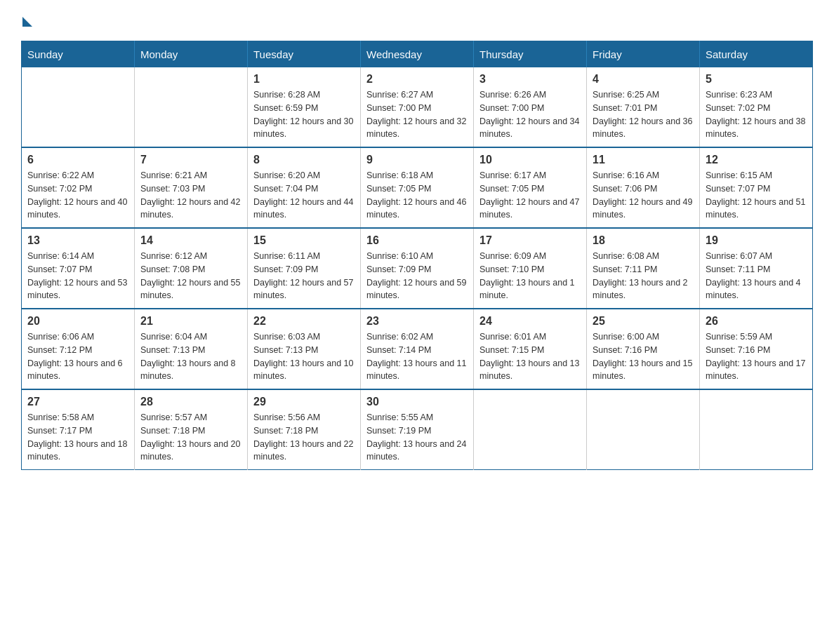  What do you see at coordinates (304, 241) in the screenshot?
I see `day-number: 15` at bounding box center [304, 241].